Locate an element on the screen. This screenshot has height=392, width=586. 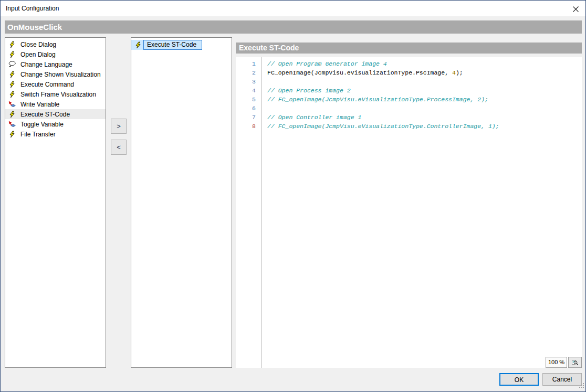
list-item-switch-frame-visualization: Switch Frame Visualization is located at coordinates (56, 94).